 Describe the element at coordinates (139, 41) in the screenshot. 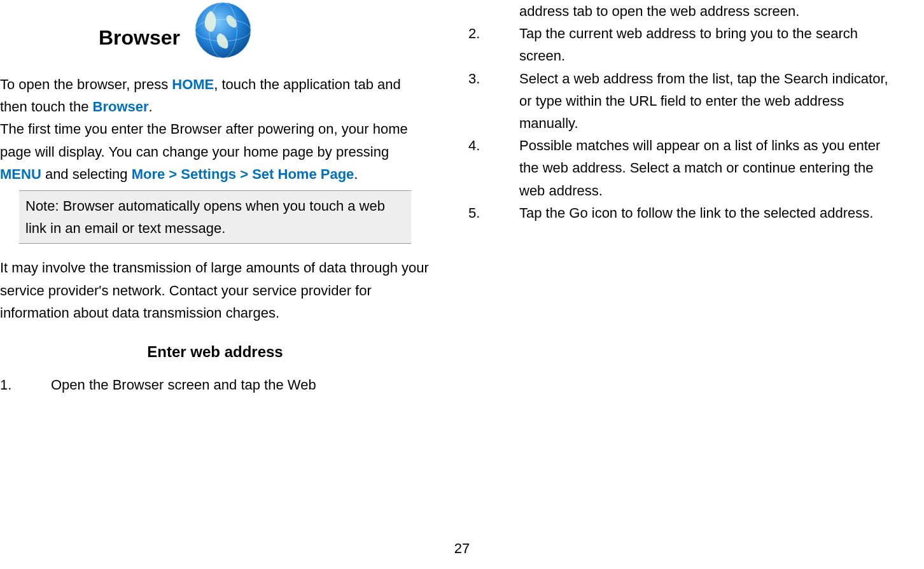

I see `section-title: Browser` at that location.